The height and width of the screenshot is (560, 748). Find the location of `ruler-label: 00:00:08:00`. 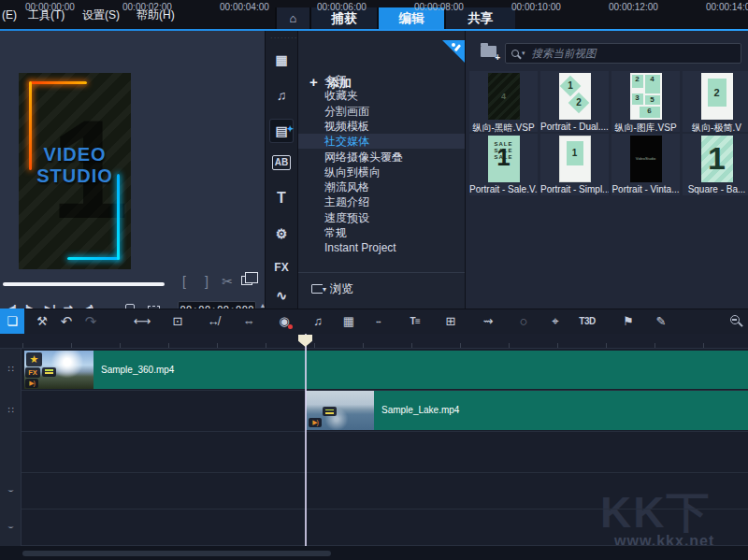

ruler-label: 00:00:08:00 is located at coordinates (439, 7).